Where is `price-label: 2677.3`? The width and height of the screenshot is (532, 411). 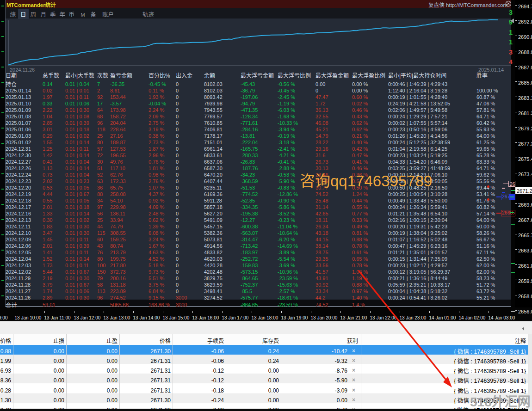
price-label: 2677.3 is located at coordinates (525, 143).